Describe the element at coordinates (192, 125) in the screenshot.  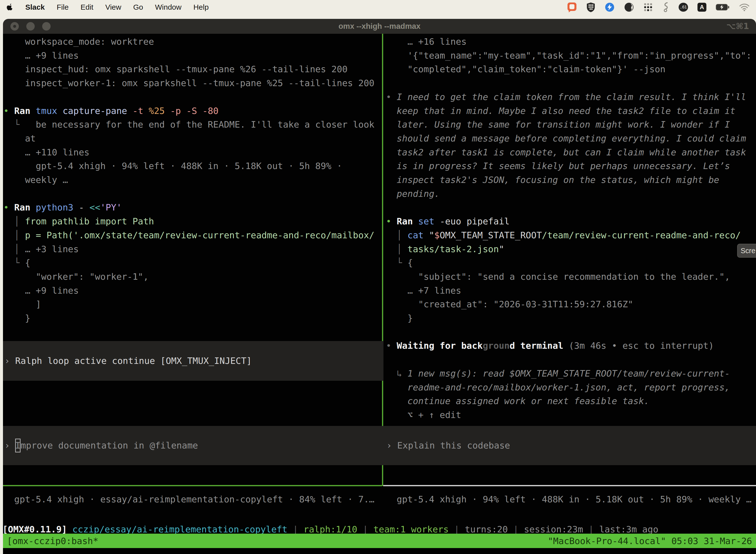
I see `terminal-line: └ be necessary for the end of the README…` at that location.